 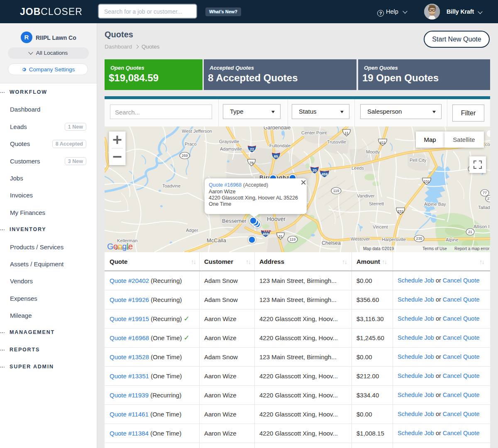 What do you see at coordinates (253, 198) in the screenshot?
I see `svg-text:4220 Glasscott Xing, Hoover AL: 4220 Glasscott Xing, Hoover AL 35226` at bounding box center [253, 198].